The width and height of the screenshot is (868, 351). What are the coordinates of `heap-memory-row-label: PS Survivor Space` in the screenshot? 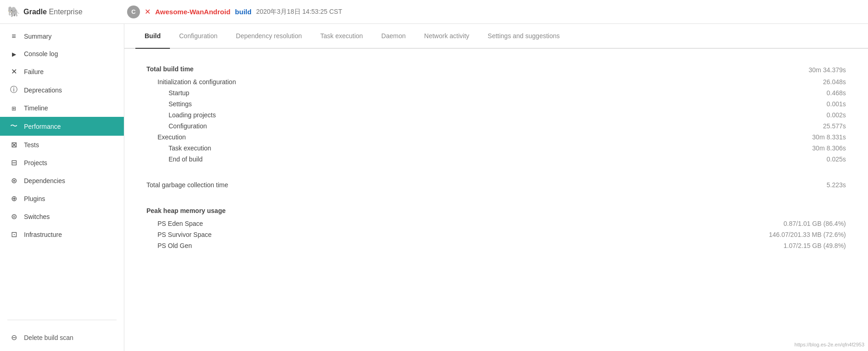 It's located at (185, 235).